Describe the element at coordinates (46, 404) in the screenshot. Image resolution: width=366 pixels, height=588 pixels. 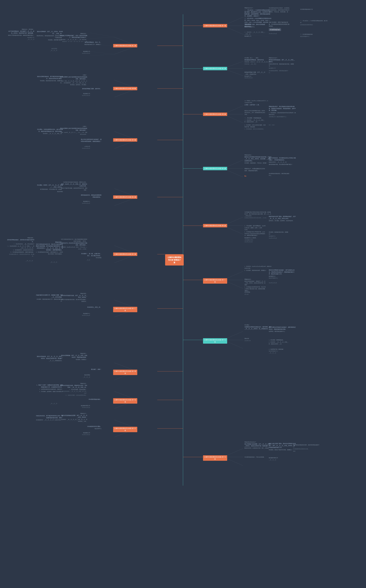
I see `branch-15-date: __年__月__日` at that location.